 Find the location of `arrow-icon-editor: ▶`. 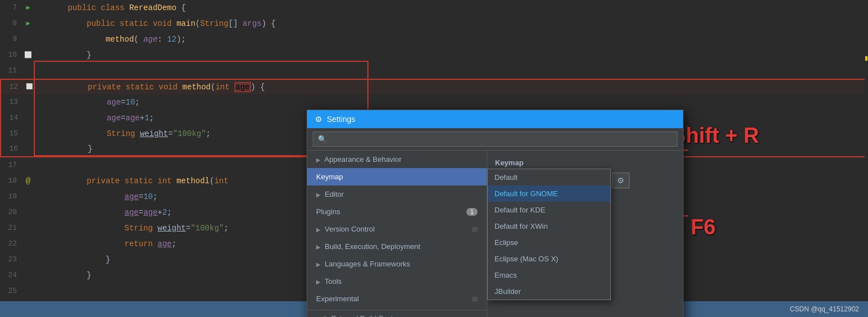

arrow-icon-editor: ▶ is located at coordinates (318, 194).